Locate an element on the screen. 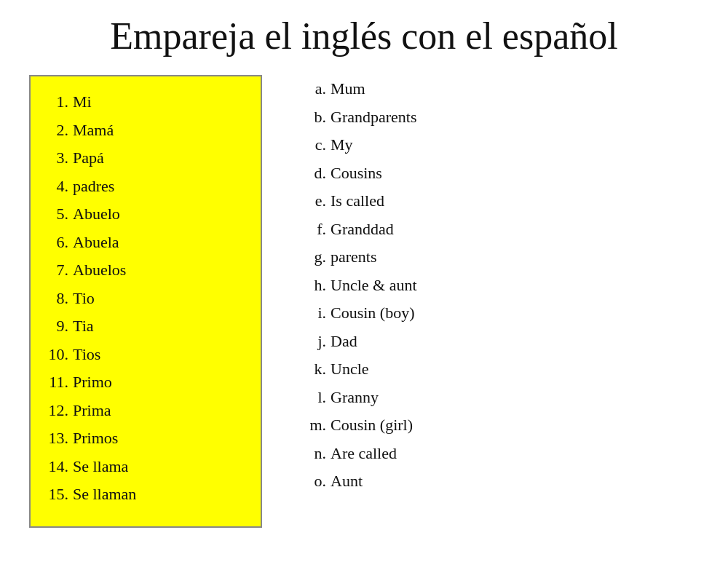 Image resolution: width=728 pixels, height=562 pixels. item-text: Is called is located at coordinates (357, 201).